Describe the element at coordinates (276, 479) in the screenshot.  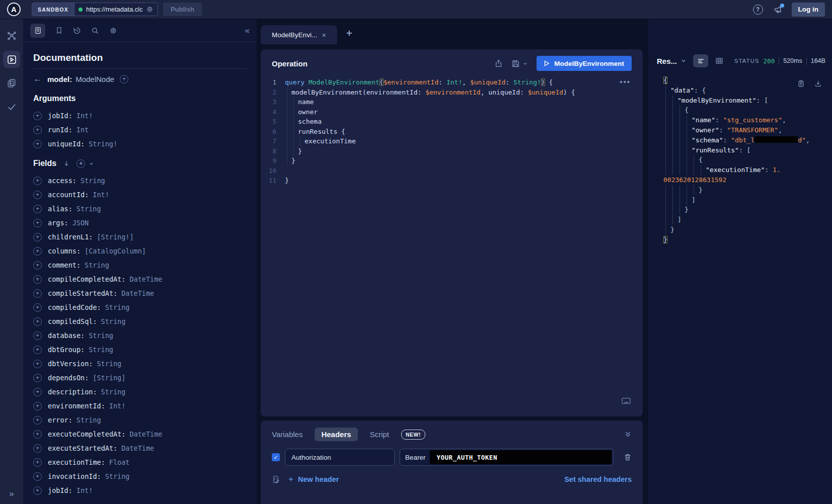
I see `edit-raw-headers-icon` at that location.